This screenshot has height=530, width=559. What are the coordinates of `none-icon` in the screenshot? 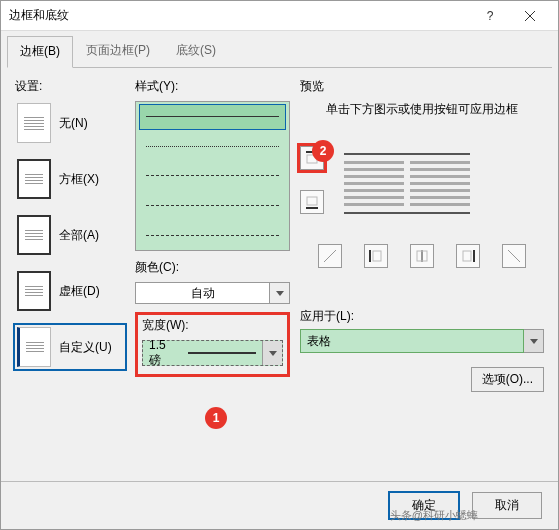 It's located at (34, 123).